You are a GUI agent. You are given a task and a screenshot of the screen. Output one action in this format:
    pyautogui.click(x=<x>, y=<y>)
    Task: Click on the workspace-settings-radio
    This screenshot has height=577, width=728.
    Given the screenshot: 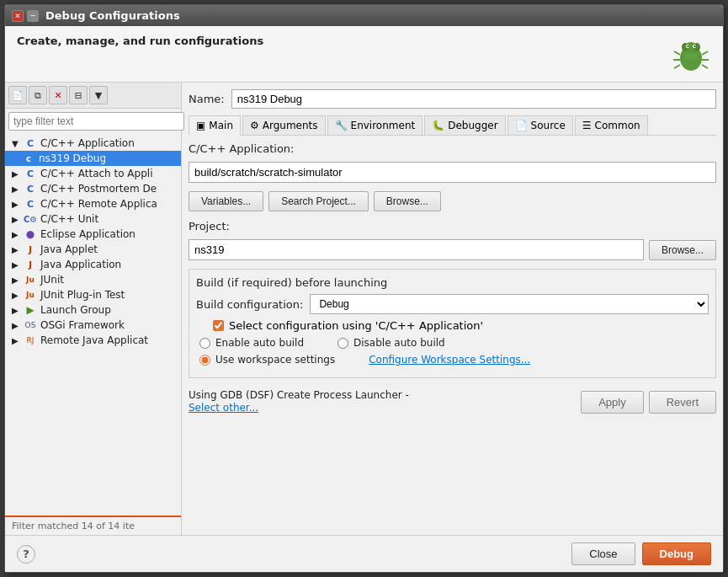 What is the action you would take?
    pyautogui.click(x=205, y=361)
    